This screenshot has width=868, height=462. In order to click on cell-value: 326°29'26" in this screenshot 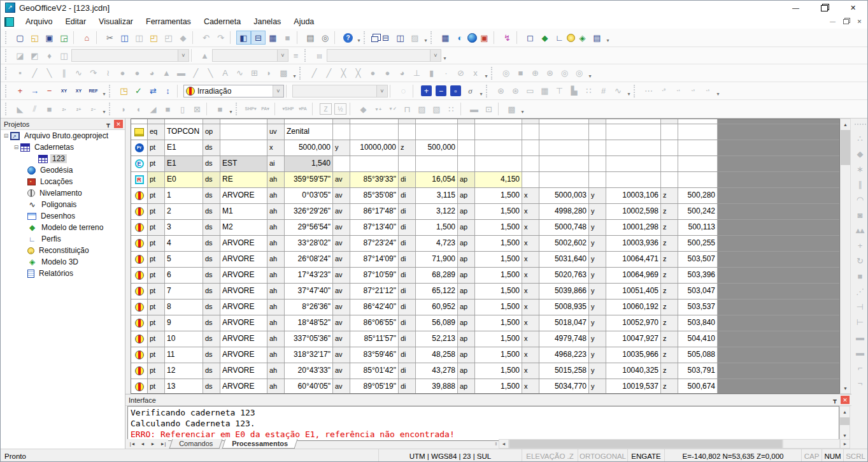, I will do `click(309, 212)`.